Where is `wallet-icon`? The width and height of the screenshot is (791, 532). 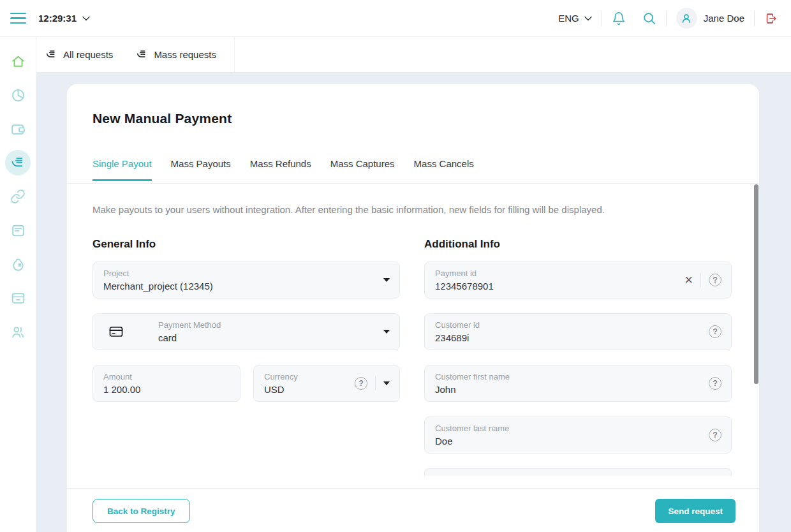
wallet-icon is located at coordinates (18, 129).